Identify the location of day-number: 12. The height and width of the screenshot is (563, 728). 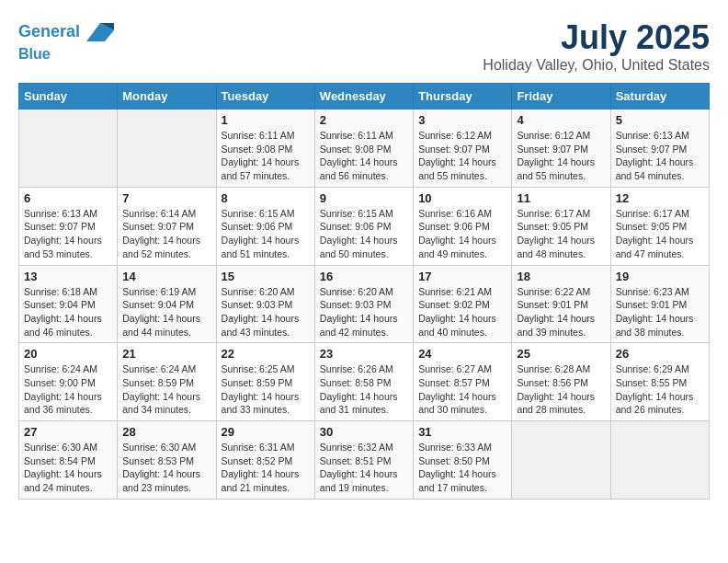
(660, 199).